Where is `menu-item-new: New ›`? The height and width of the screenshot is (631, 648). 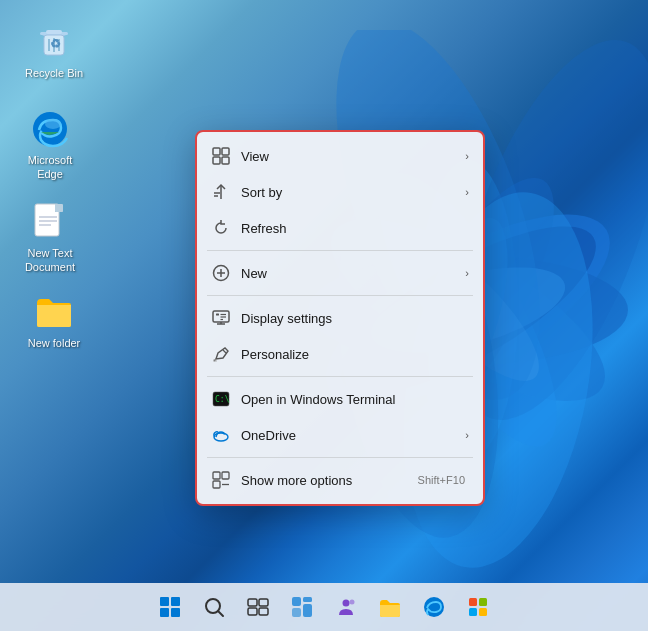
menu-item-new: New › is located at coordinates (340, 273).